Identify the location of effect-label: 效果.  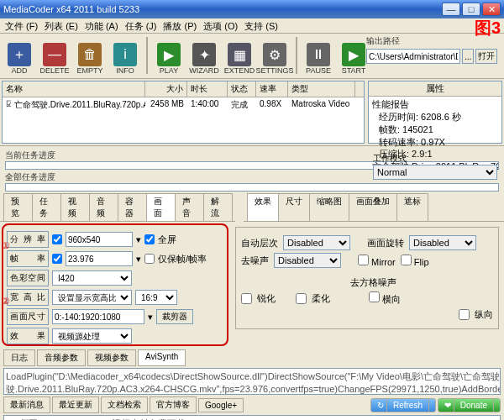
(28, 336).